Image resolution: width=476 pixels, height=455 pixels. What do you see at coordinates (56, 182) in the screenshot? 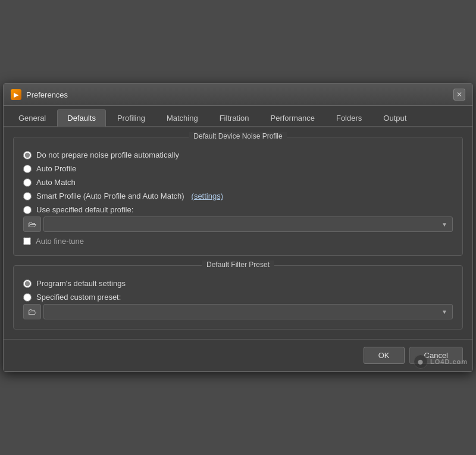
I see `radio-auto-match-label: Auto Match` at bounding box center [56, 182].